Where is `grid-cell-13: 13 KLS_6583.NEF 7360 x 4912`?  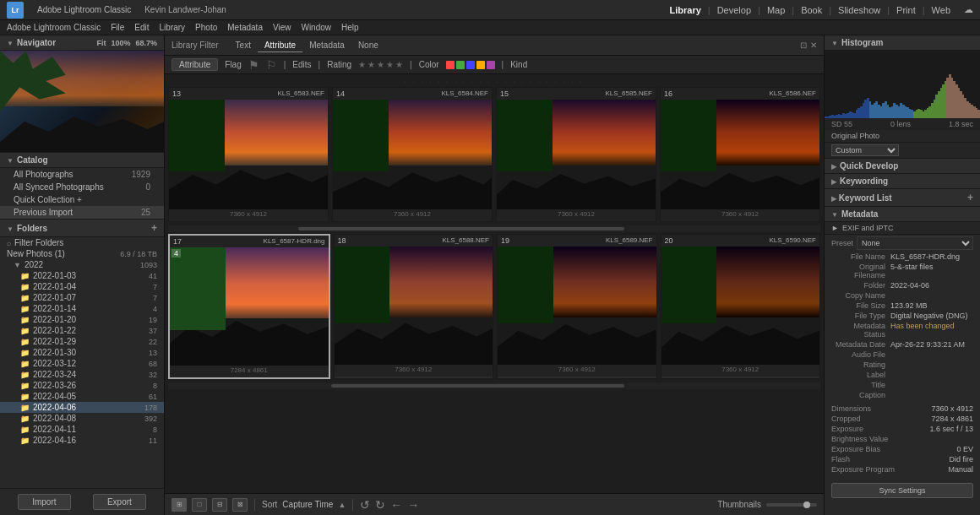 grid-cell-13: 13 KLS_6583.NEF 7360 x 4912 is located at coordinates (248, 154).